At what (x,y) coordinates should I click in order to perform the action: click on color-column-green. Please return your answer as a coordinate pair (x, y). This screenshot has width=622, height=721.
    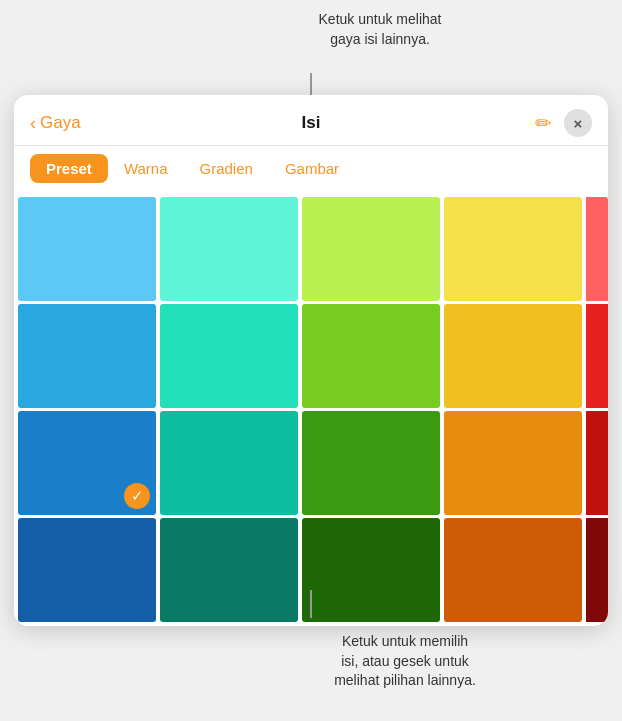
    Looking at the image, I should click on (371, 410).